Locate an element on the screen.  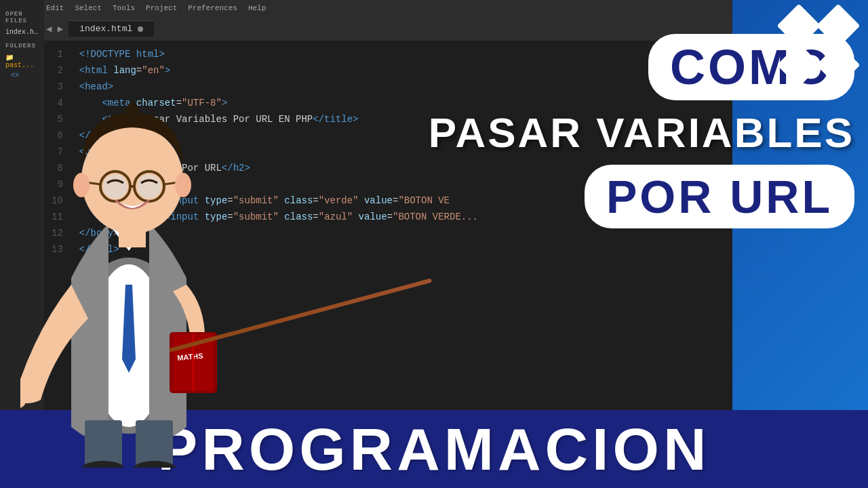
sidebar-folder: 📁 past... is located at coordinates (22, 61).